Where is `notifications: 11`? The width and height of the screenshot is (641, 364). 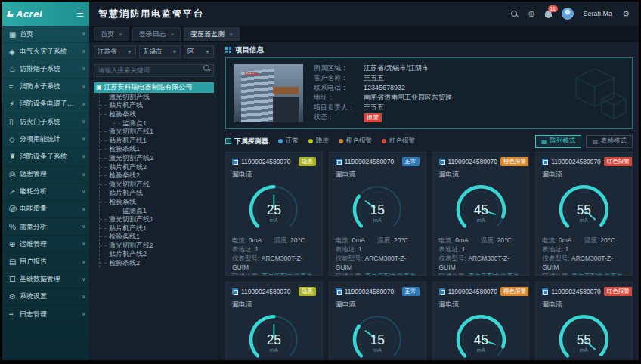
notifications: 11 is located at coordinates (549, 14).